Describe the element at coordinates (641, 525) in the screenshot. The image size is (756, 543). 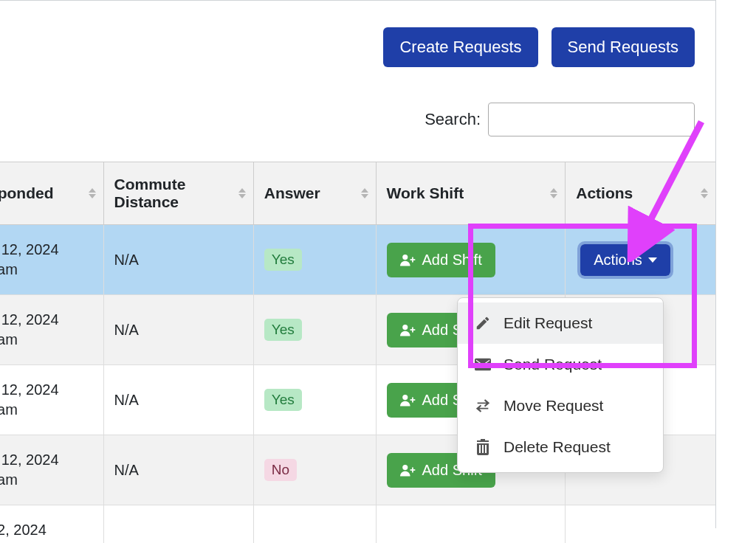
I see `actions-cell` at that location.